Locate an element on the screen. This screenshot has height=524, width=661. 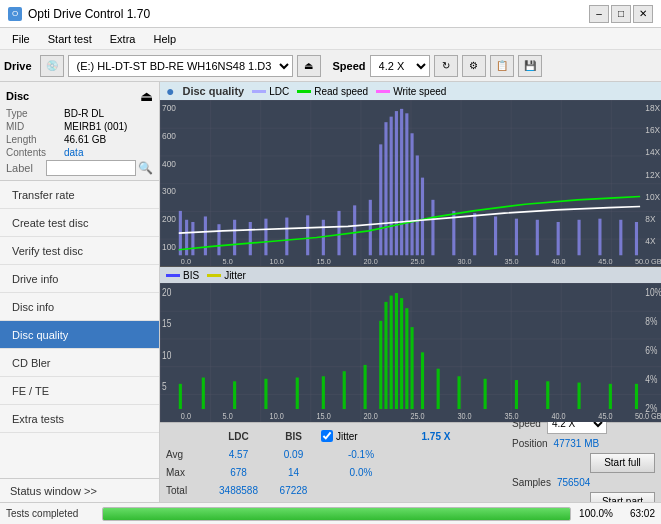
sidebar-nav: Transfer rateCreate test discVerify test… is located at coordinates (80, 307).